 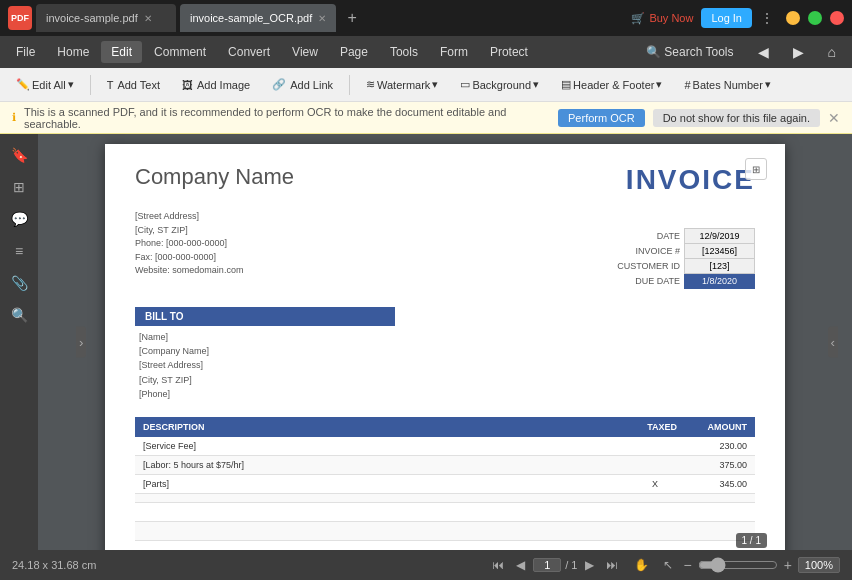 I want to click on more-options-icon: ⋮, so click(x=767, y=18).